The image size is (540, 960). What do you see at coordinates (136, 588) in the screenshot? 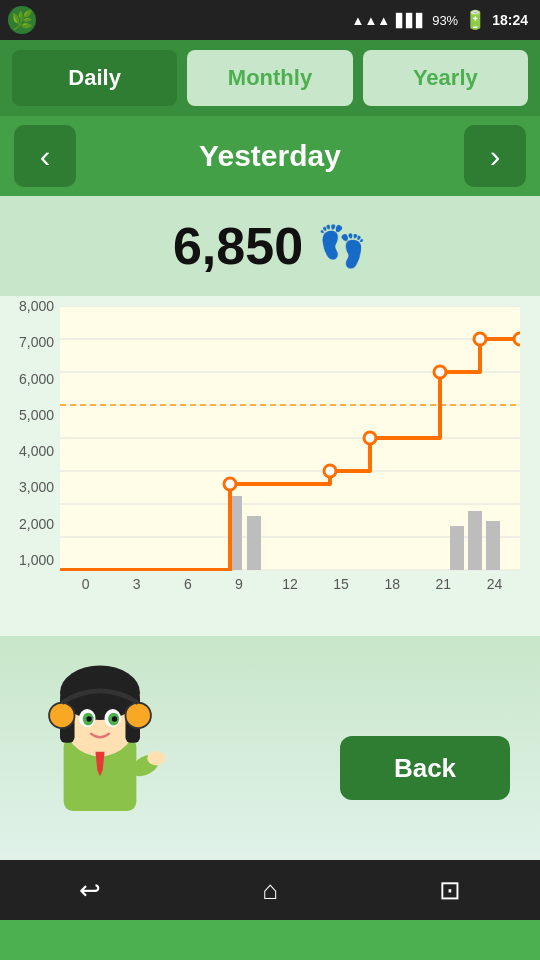
I see `x-label-3: 3` at bounding box center [136, 588].